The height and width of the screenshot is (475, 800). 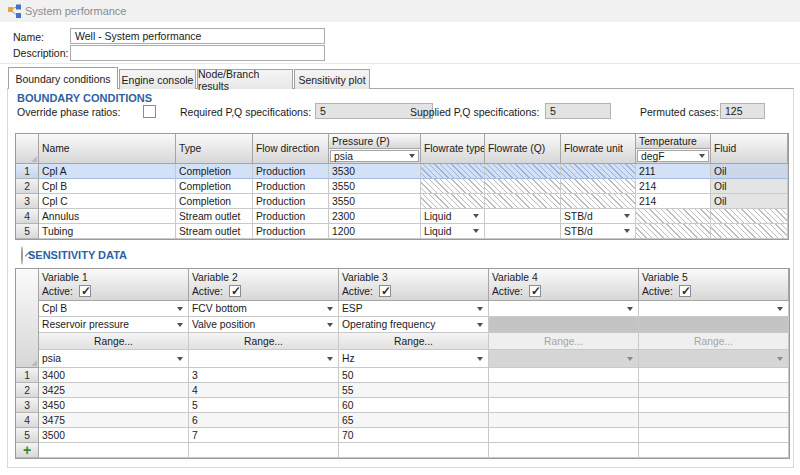 I want to click on sd-unit-combo, so click(x=264, y=359).